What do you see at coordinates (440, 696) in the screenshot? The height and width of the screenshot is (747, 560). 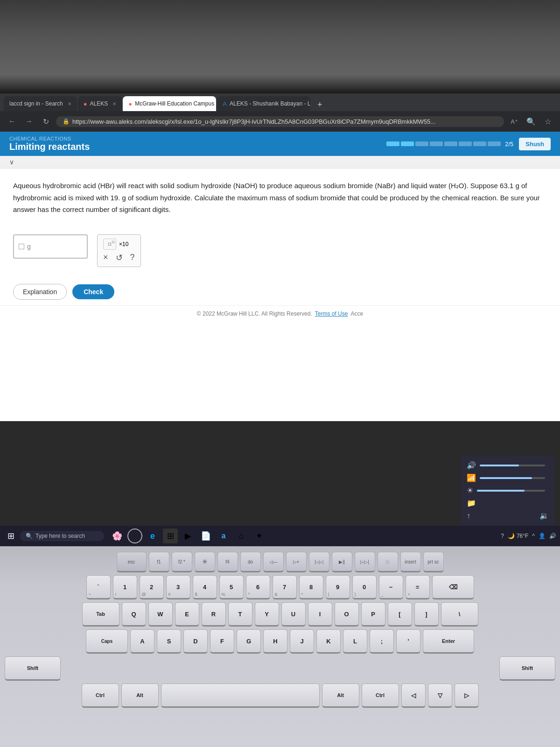 I see `key-down: ▽` at bounding box center [440, 696].